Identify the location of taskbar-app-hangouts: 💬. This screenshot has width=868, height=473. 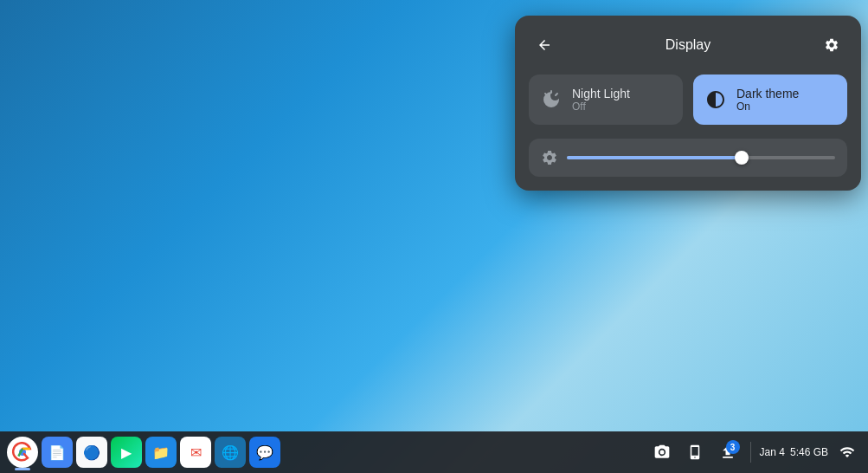
(265, 452).